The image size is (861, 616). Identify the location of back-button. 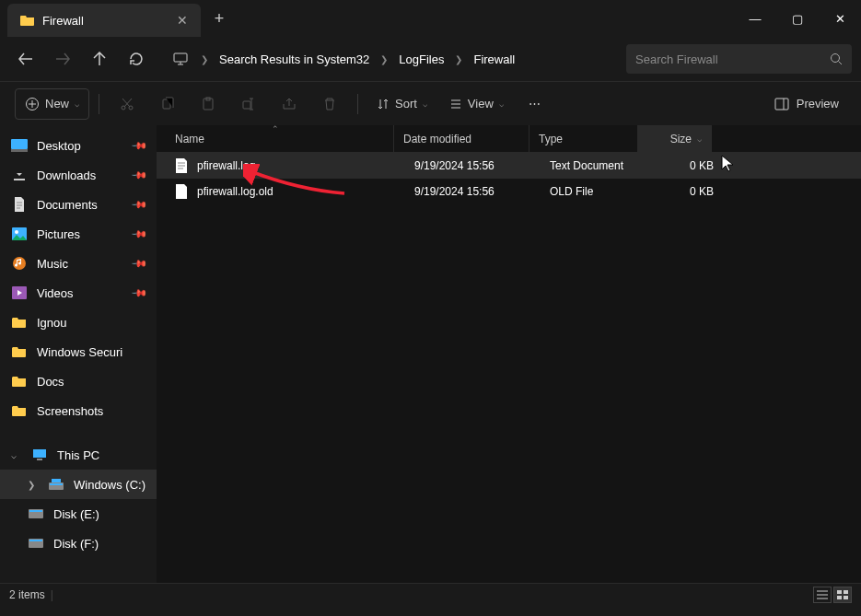
(26, 59).